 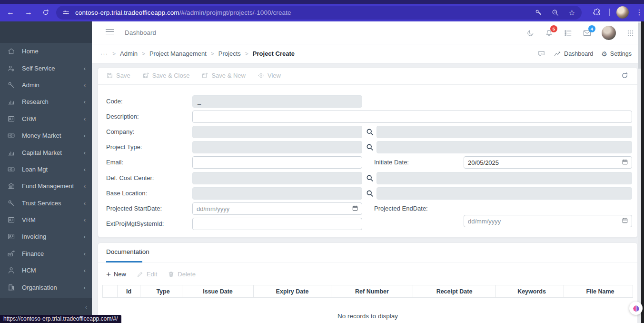 What do you see at coordinates (124, 147) in the screenshot?
I see `project-type-label: Project Type:` at bounding box center [124, 147].